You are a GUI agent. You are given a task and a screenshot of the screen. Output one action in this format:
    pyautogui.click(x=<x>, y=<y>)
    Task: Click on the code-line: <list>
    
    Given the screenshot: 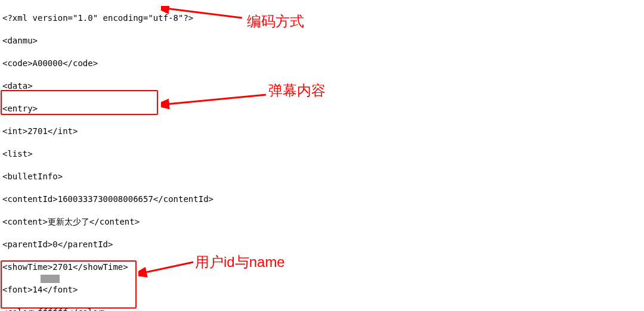 What is the action you would take?
    pyautogui.click(x=319, y=154)
    